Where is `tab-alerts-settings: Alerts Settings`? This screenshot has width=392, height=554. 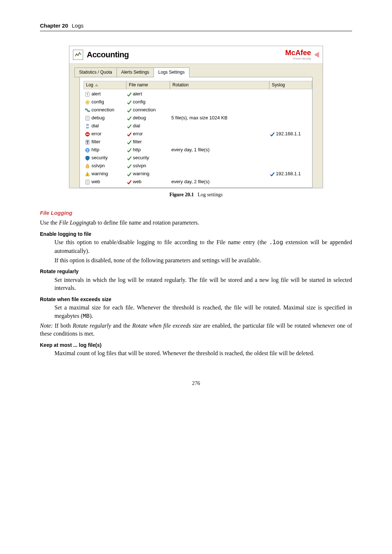 tab-alerts-settings: Alerts Settings is located at coordinates (135, 73).